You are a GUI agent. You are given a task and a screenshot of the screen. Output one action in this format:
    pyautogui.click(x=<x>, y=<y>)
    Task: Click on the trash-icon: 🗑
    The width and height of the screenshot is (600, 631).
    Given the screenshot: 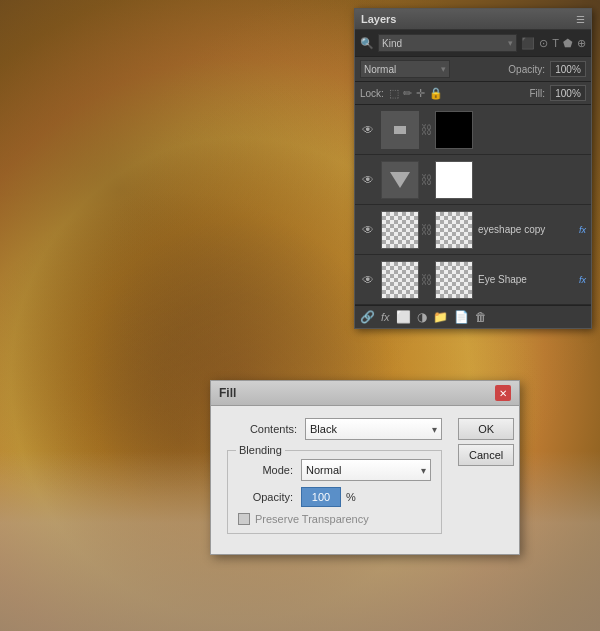 What is the action you would take?
    pyautogui.click(x=481, y=317)
    